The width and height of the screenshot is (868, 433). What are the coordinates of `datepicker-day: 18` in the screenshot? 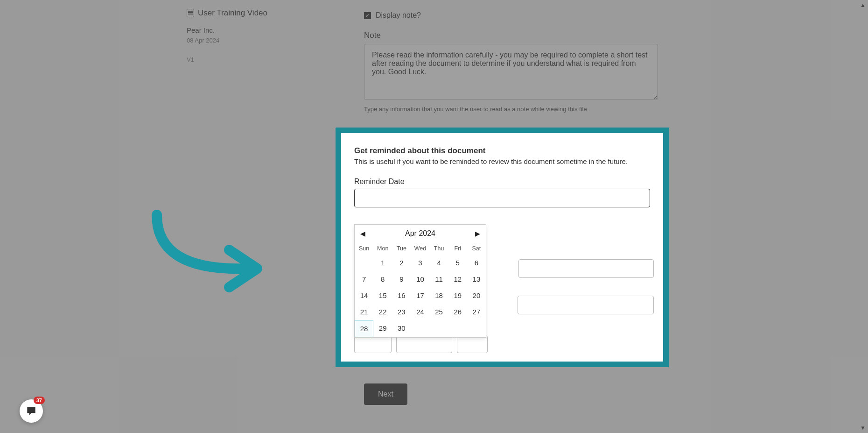 It's located at (439, 295).